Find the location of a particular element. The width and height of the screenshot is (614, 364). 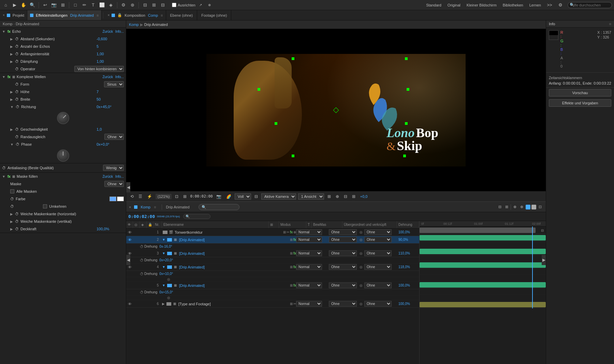

layer-1-bewmas-select: Ohne is located at coordinates (343, 232).